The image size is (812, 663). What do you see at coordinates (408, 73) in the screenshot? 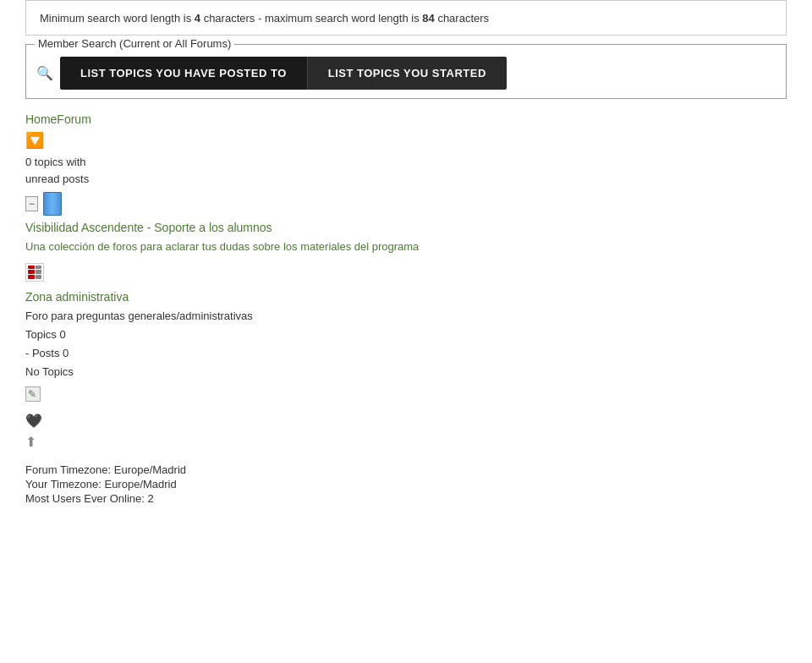
I see `list-topics-started-button: LIST TOPICS YOU STARTED` at bounding box center [408, 73].